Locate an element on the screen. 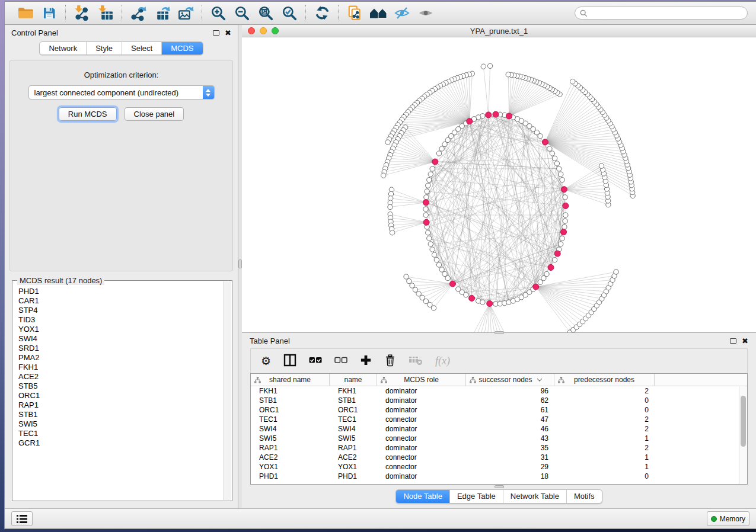 The image size is (756, 532). mcds-result-item: STB1 is located at coordinates (118, 415).